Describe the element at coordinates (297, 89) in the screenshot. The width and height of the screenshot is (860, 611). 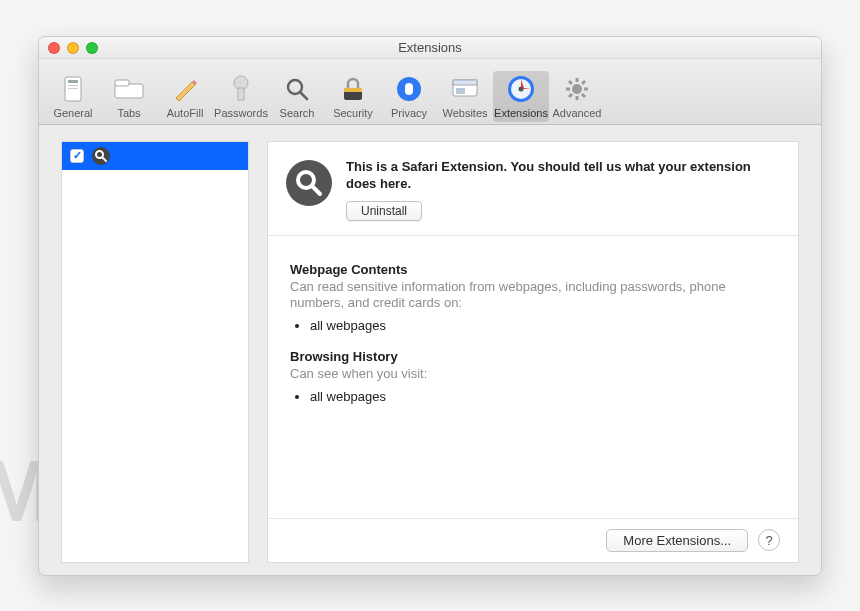
I see `search-icon` at that location.